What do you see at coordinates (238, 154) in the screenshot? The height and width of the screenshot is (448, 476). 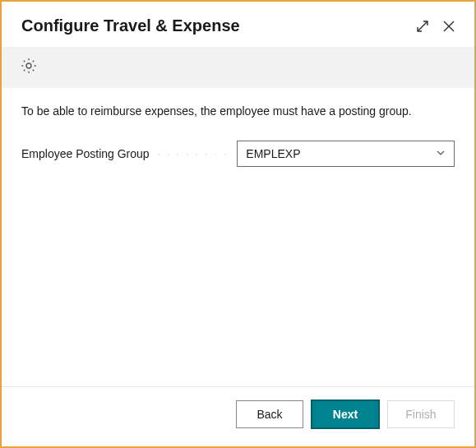 I see `posting-group-field: Employee Posting Group · · · · · · · · E…` at bounding box center [238, 154].